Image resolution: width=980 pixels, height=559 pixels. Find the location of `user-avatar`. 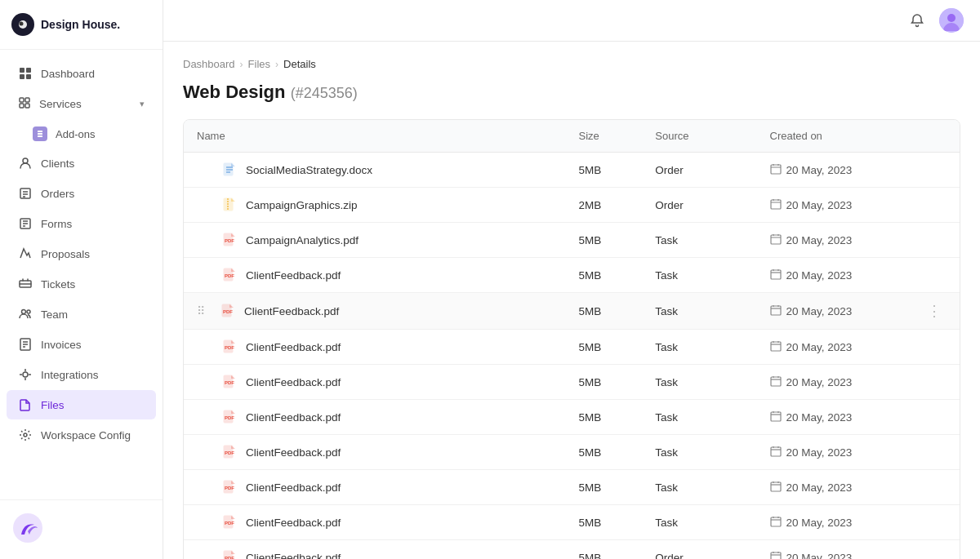

user-avatar is located at coordinates (951, 20).